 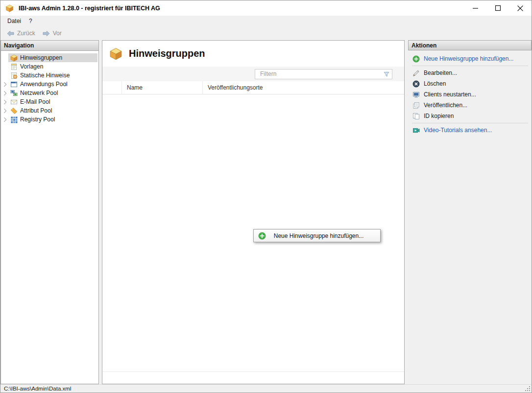 What do you see at coordinates (440, 73) in the screenshot?
I see `action-label: Bearbeiten...` at bounding box center [440, 73].